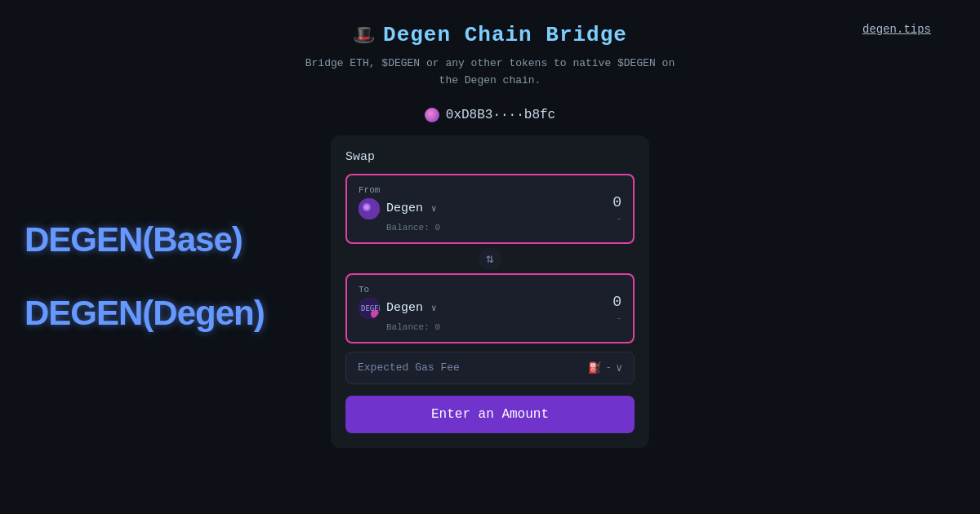 This screenshot has height=514, width=980. I want to click on from-amount: 0, so click(617, 202).